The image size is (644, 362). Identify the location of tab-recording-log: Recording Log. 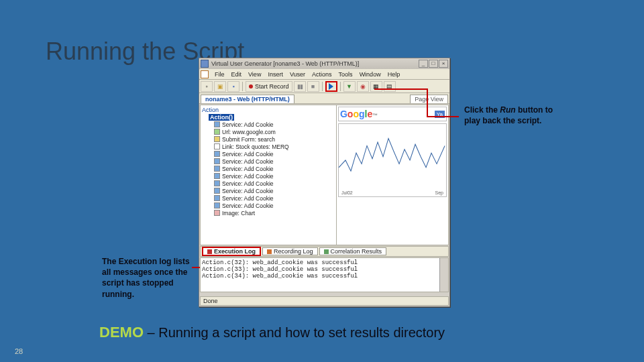
(290, 251).